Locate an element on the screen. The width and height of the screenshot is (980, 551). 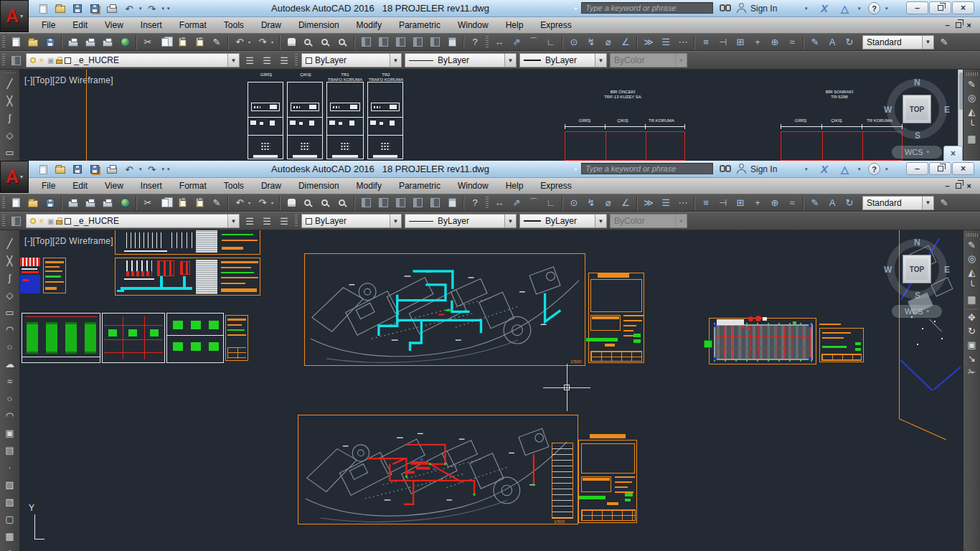
a360-dropdown-icon: ▾ is located at coordinates (859, 9).